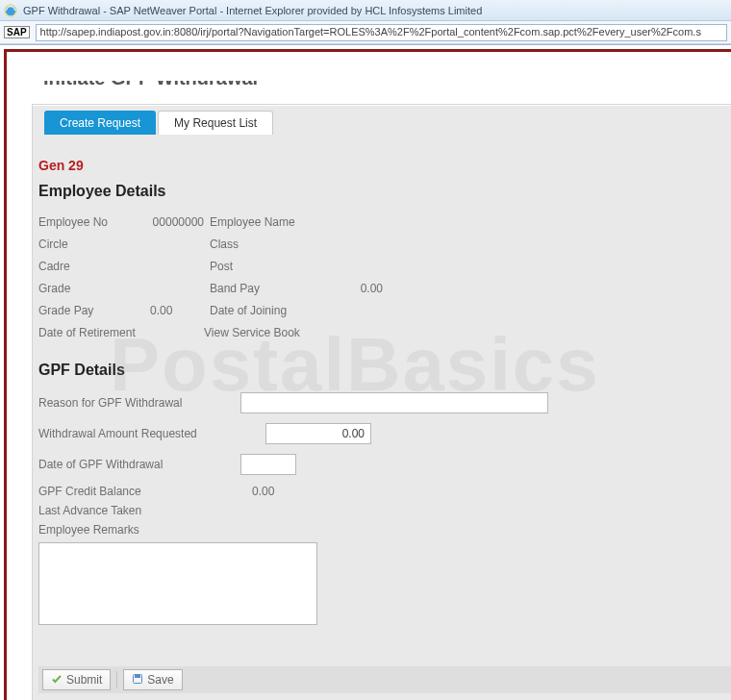 Image resolution: width=731 pixels, height=700 pixels. What do you see at coordinates (177, 222) in the screenshot?
I see `emp-no-value: 00000000` at bounding box center [177, 222].